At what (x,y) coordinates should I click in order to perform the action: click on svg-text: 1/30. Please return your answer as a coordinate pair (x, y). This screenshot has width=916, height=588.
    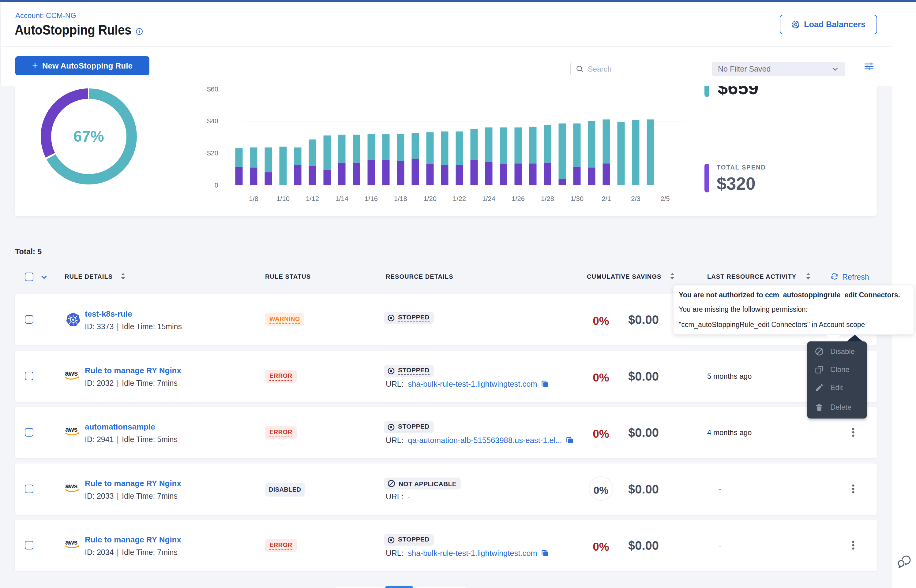
    Looking at the image, I should click on (577, 199).